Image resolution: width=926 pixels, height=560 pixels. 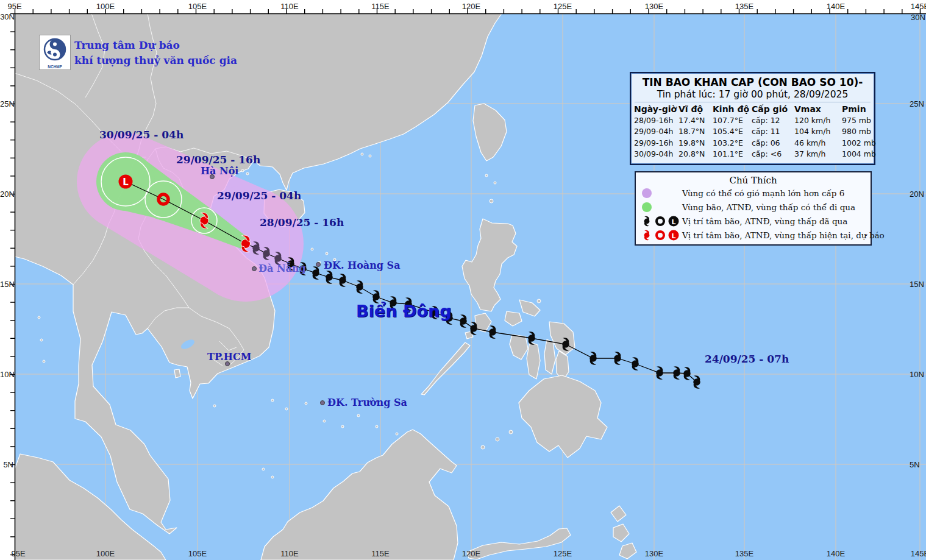 What do you see at coordinates (661, 193) in the screenshot?
I see `area-purple-icon` at bounding box center [661, 193].